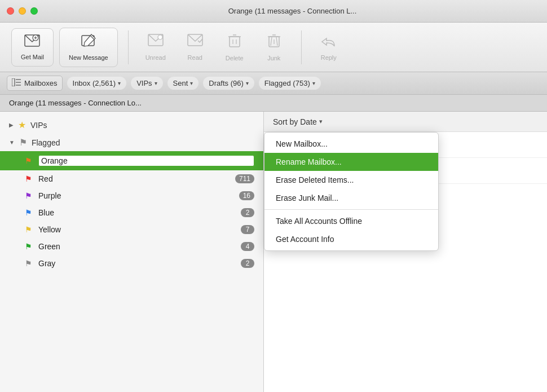 This screenshot has height=392, width=547. What do you see at coordinates (248, 230) in the screenshot?
I see `yellow-badge: 7` at bounding box center [248, 230].